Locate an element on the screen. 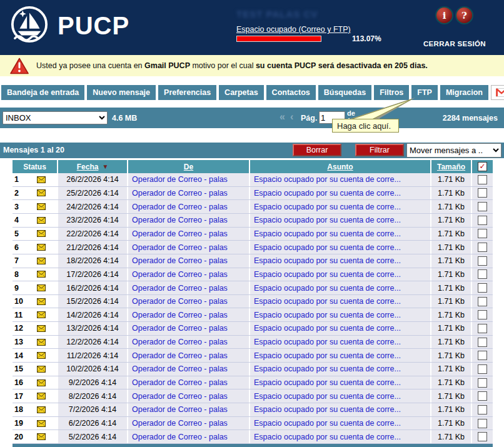 This screenshot has width=504, height=447. col-date: Fecha▼ is located at coordinates (93, 166).